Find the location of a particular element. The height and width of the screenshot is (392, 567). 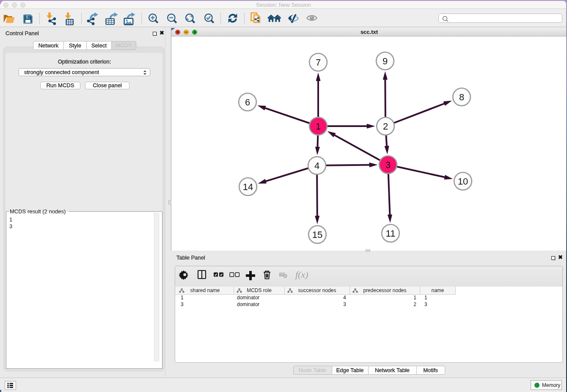

svg-text: 15 is located at coordinates (317, 235).